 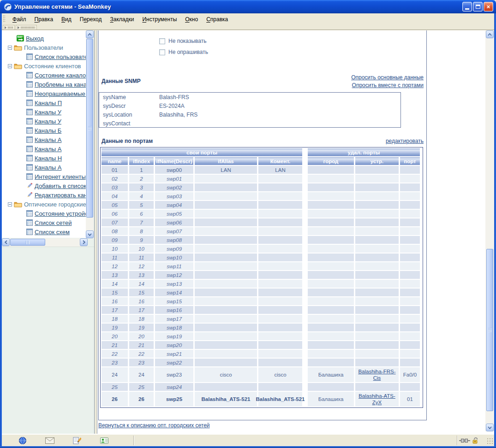 What do you see at coordinates (114, 240) in the screenshot?
I see `cell-name: 09` at bounding box center [114, 240].